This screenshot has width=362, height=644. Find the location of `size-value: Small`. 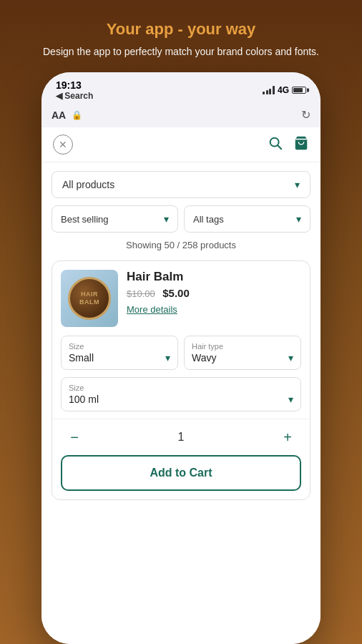

size-value: Small is located at coordinates (82, 358).